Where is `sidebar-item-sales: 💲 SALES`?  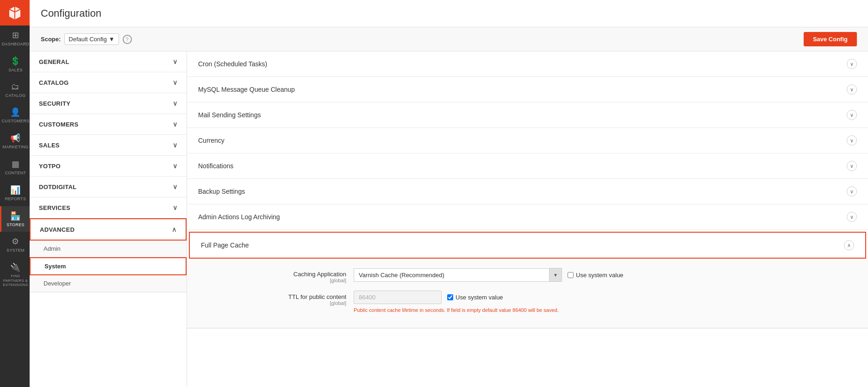
sidebar-item-sales: 💲 SALES is located at coordinates (15, 64).